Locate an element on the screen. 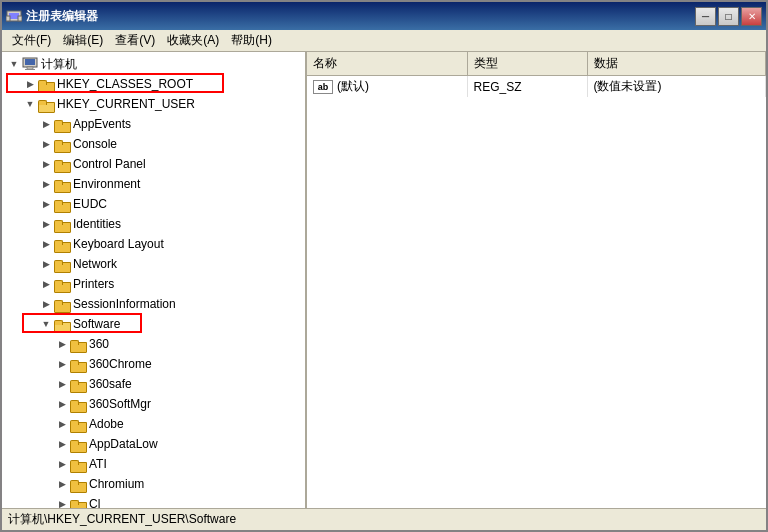 This screenshot has height=532, width=768. tree-item-hkey-classes-root: ▶ HKEY_CLASSES_ROOT is located at coordinates (154, 84).